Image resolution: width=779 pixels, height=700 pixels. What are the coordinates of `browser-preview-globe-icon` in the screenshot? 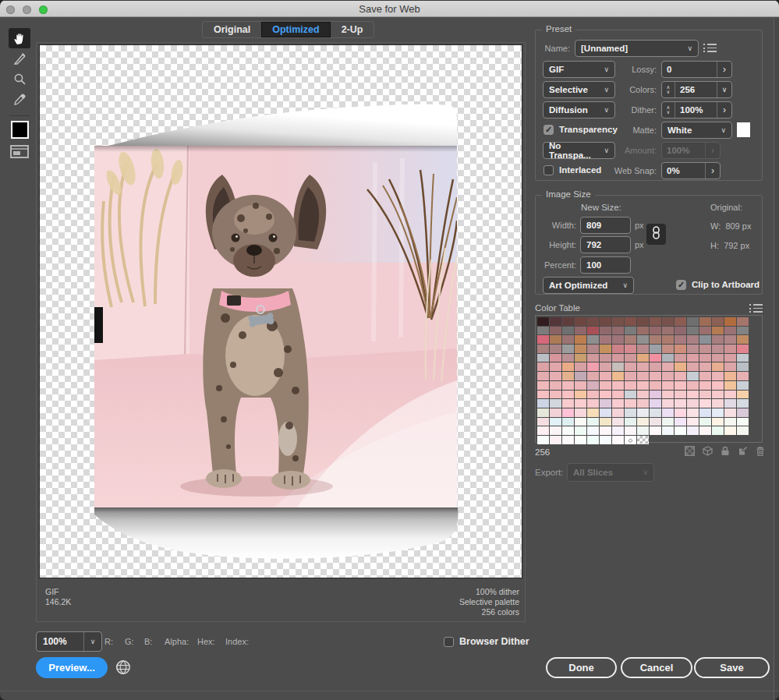 It's located at (123, 669).